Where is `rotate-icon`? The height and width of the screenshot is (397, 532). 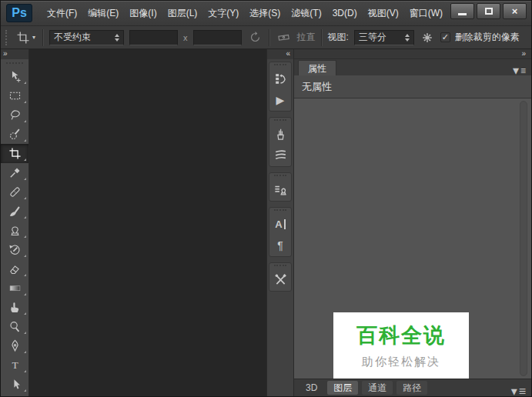
rotate-icon is located at coordinates (256, 37).